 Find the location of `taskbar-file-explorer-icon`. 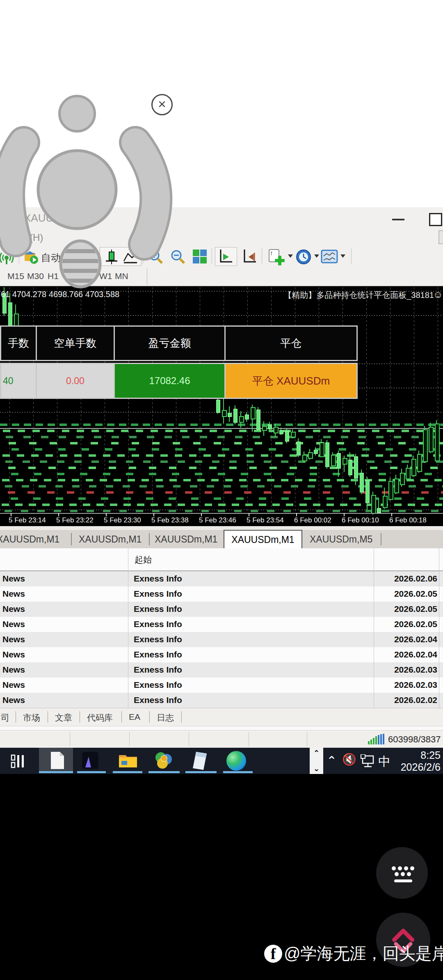

taskbar-file-explorer-icon is located at coordinates (128, 760).